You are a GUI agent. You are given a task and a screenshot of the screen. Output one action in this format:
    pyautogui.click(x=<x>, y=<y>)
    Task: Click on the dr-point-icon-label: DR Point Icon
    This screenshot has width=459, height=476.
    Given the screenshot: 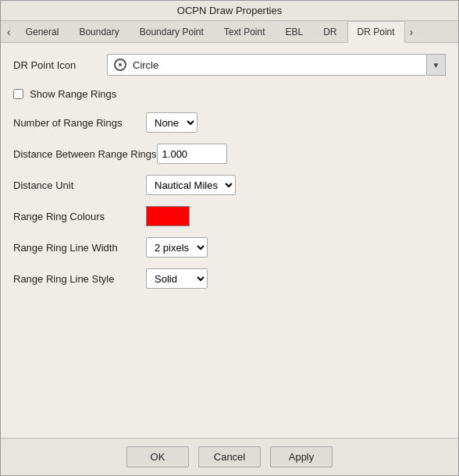 What is the action you would take?
    pyautogui.click(x=60, y=66)
    